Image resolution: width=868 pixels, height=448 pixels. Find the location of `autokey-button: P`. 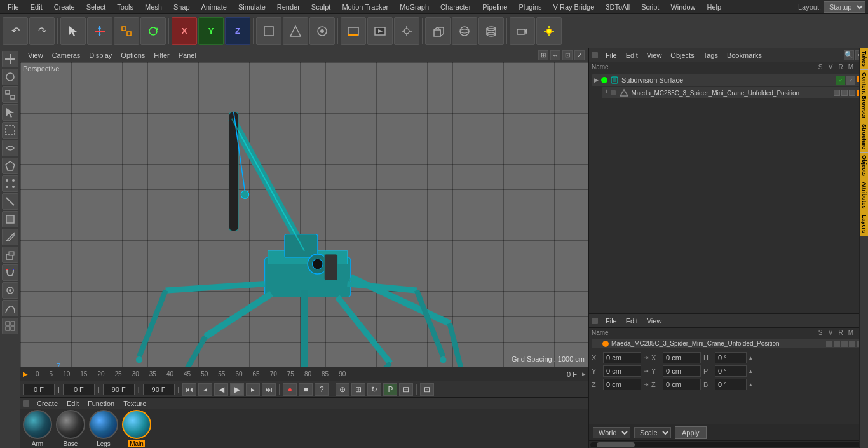

autokey-button: P is located at coordinates (390, 390).